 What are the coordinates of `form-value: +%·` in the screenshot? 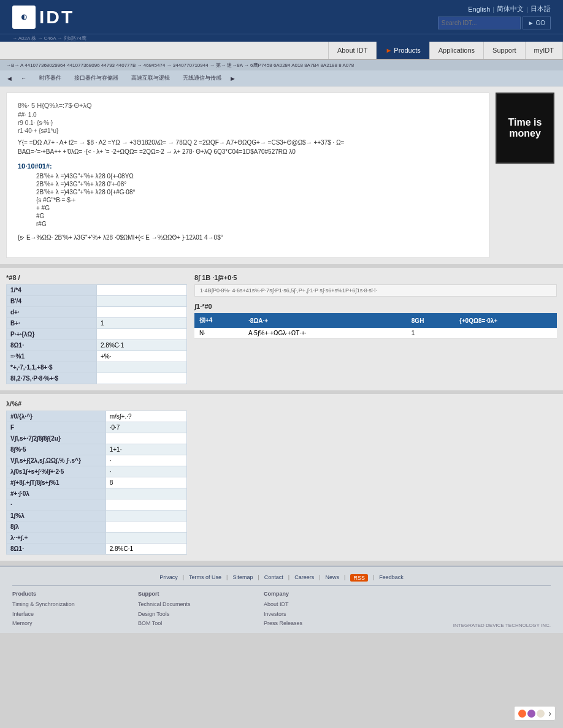 It's located at (142, 357).